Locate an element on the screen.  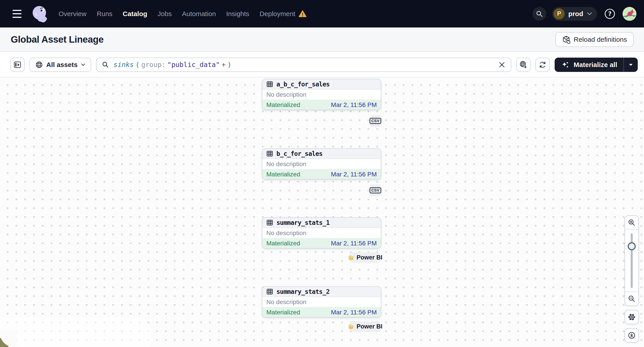
primary-nav: Overview Runs Catalog Jobs Automation In… is located at coordinates (182, 14).